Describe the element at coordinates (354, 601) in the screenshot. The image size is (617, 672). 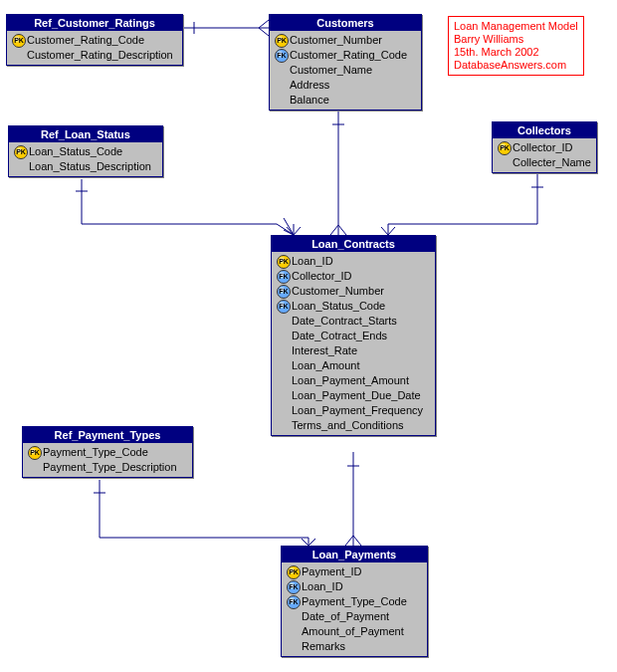
I see `entity-loan-payments: Loan_Payments PKPayment_IDFKLoan_IDFKPay…` at that location.